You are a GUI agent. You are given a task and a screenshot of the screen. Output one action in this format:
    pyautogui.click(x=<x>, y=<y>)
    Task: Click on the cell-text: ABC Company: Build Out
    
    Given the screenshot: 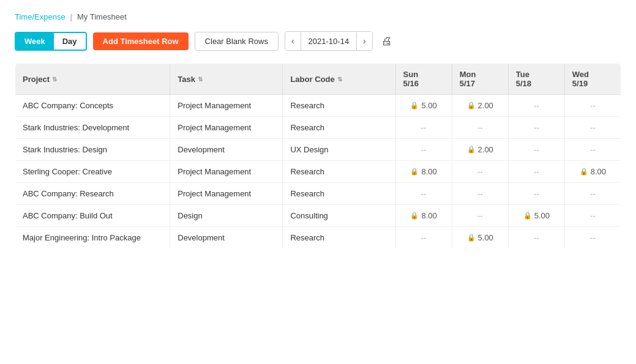 What is the action you would take?
    pyautogui.click(x=67, y=215)
    